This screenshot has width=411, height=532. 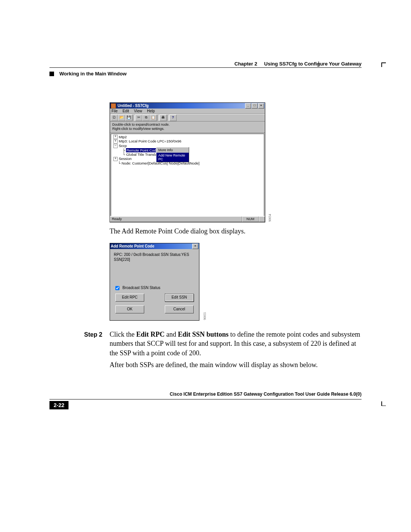 What do you see at coordinates (179, 309) in the screenshot?
I see `cancel-button: Cancel` at bounding box center [179, 309].